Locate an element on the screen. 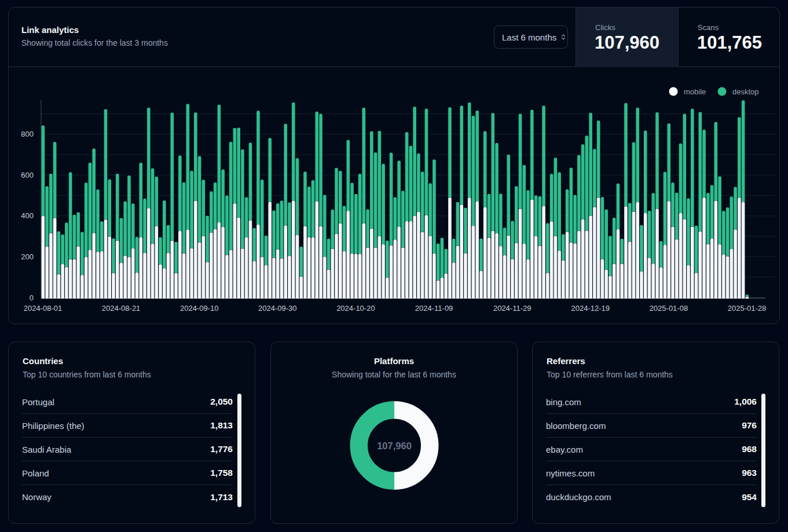  svg-text: 0 is located at coordinates (31, 298).